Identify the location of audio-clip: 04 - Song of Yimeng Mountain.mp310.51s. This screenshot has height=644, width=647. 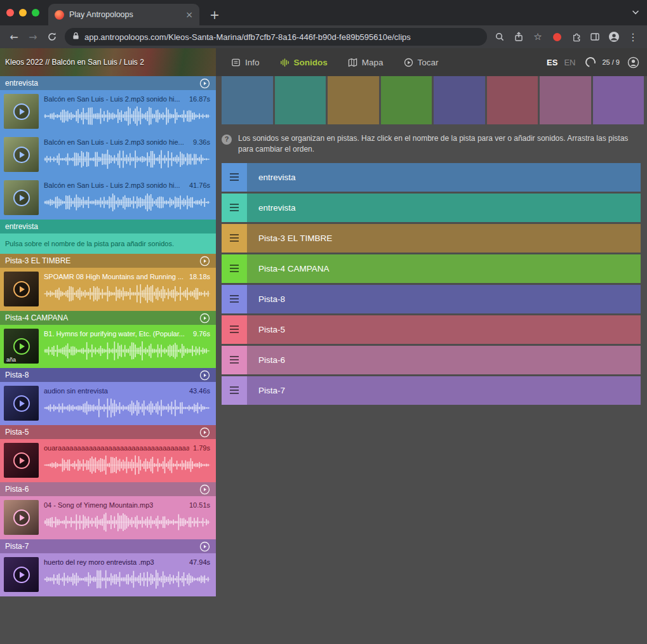
(108, 518).